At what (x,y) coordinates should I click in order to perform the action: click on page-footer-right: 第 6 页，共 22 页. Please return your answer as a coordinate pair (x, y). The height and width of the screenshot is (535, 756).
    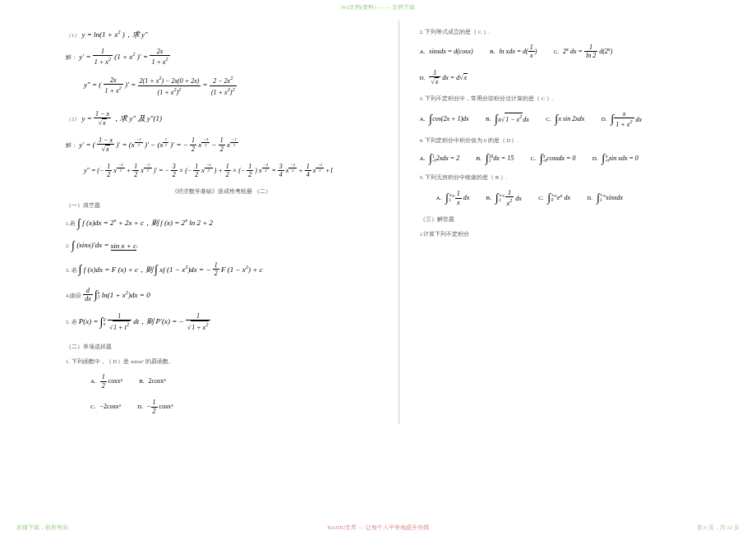
    Looking at the image, I should click on (718, 528).